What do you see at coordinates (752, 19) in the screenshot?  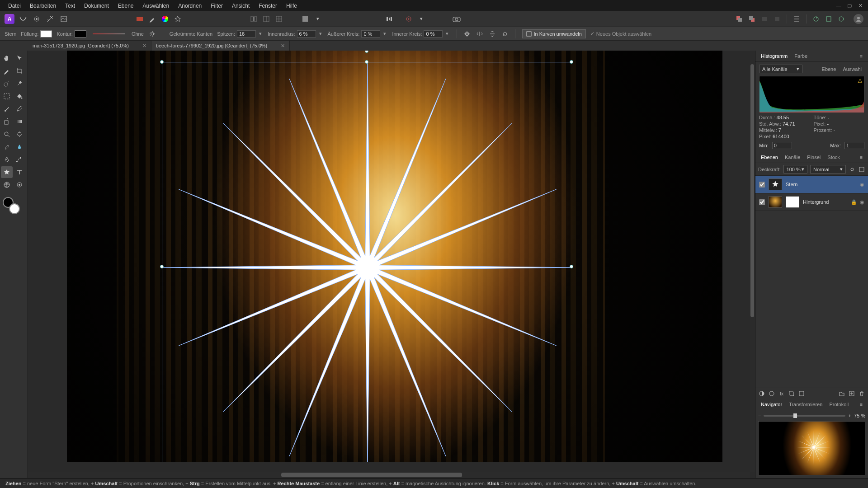 I see `arrange-back-icon` at bounding box center [752, 19].